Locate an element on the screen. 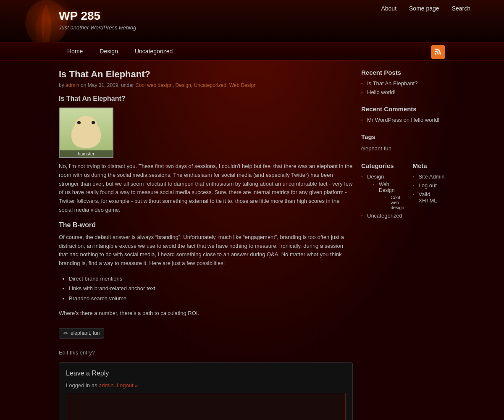 The image size is (504, 420). cat-design: Design is located at coordinates (375, 176).